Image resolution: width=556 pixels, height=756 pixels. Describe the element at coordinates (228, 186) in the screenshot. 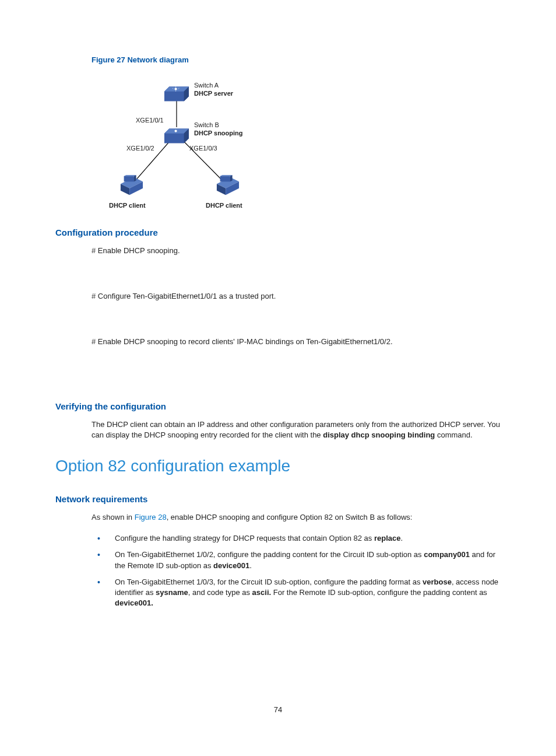

I see `pc-right-icon` at that location.